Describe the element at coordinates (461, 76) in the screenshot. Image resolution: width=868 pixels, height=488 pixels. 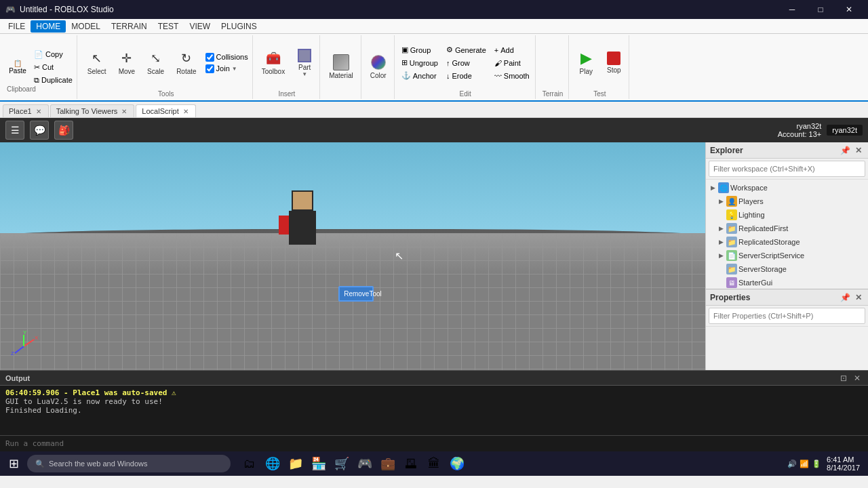
I see `erode-label: Erode` at that location.